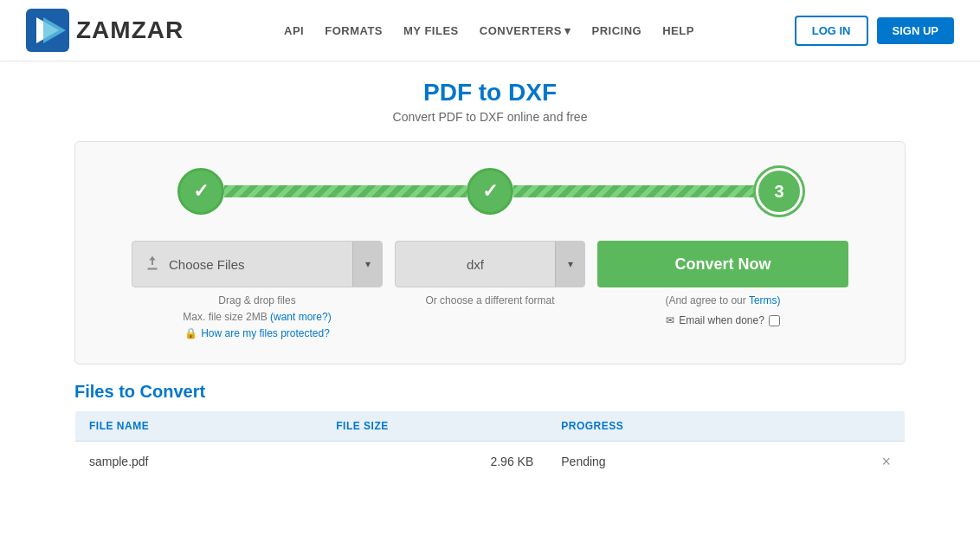  I want to click on controls-row: Choose Files ▾ Drag & drop files Max. fi…, so click(490, 292).